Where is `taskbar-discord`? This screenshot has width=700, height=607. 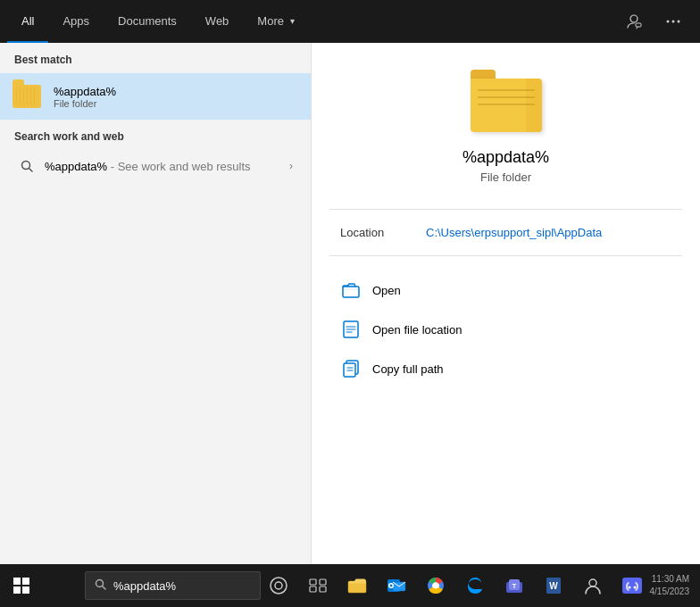
taskbar-discord is located at coordinates (632, 586).